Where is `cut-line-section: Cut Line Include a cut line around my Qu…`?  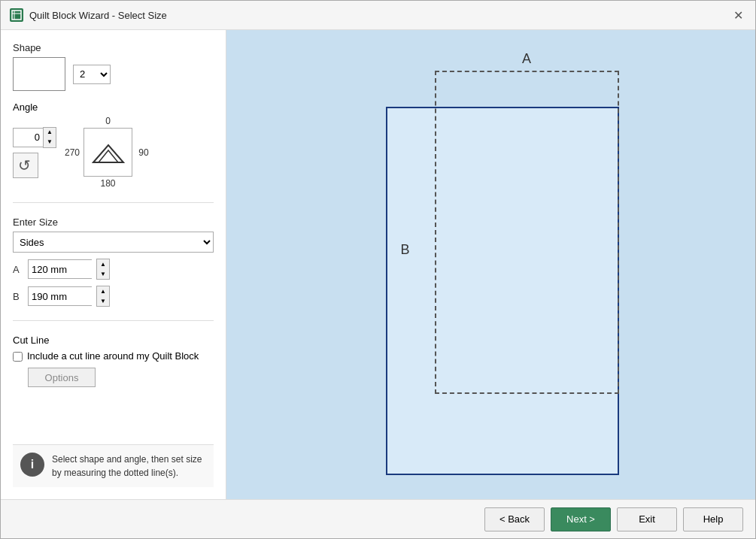
cut-line-section: Cut Line Include a cut line around my Qu… is located at coordinates (113, 361).